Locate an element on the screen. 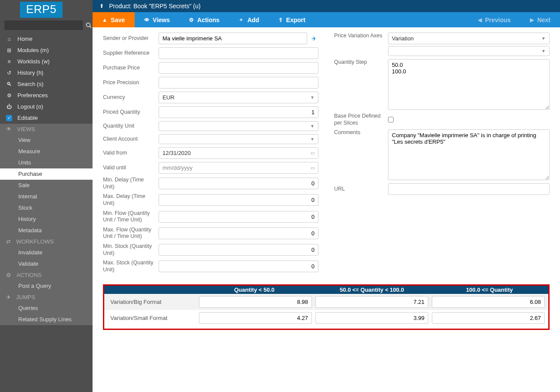 The width and height of the screenshot is (560, 392). sidebar-item-related-supply-lines: Related Supply Lines is located at coordinates (46, 320).